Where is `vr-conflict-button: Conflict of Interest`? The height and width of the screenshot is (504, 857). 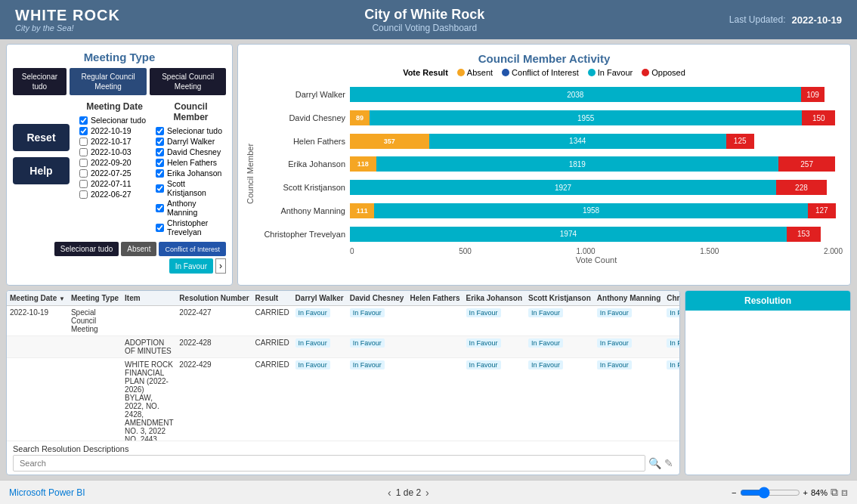
vr-conflict-button: Conflict of Interest is located at coordinates (192, 249).